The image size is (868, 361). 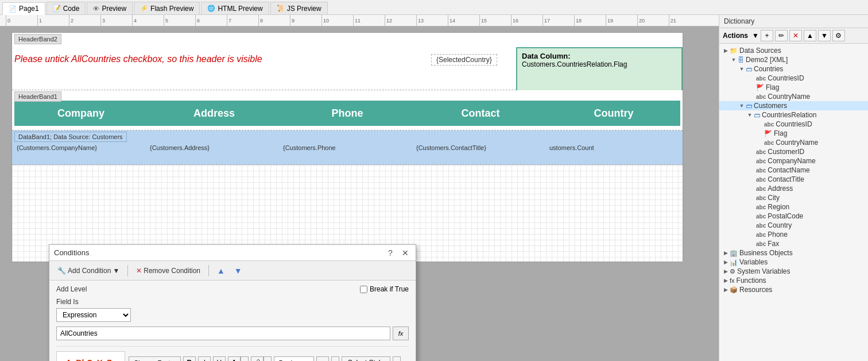 What do you see at coordinates (793, 244) in the screenshot?
I see `tree-item-fax: abc Fax` at bounding box center [793, 244].